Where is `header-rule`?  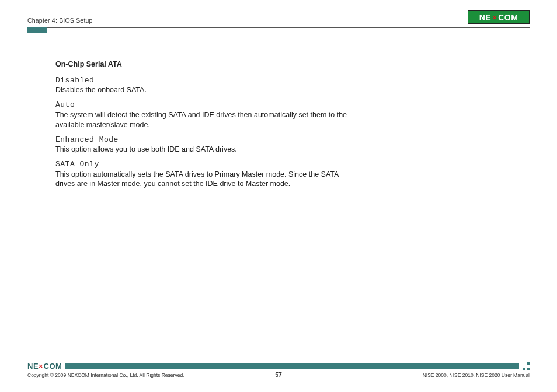
header-rule is located at coordinates (278, 28).